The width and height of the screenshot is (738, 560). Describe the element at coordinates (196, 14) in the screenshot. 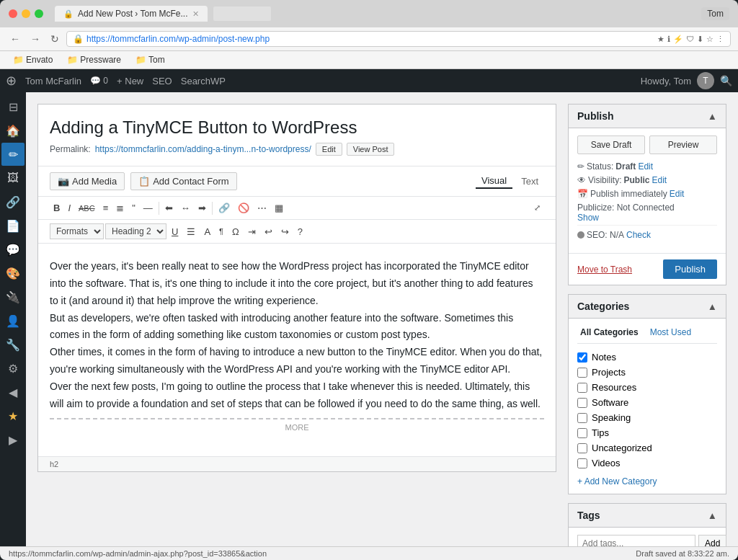

I see `tab-close-icon: ✕` at that location.